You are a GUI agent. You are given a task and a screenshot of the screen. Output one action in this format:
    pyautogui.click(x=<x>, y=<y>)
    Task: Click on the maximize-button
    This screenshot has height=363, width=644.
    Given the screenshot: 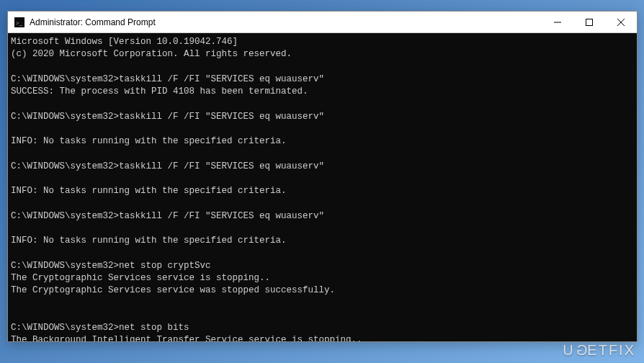 What is the action you would take?
    pyautogui.click(x=589, y=22)
    